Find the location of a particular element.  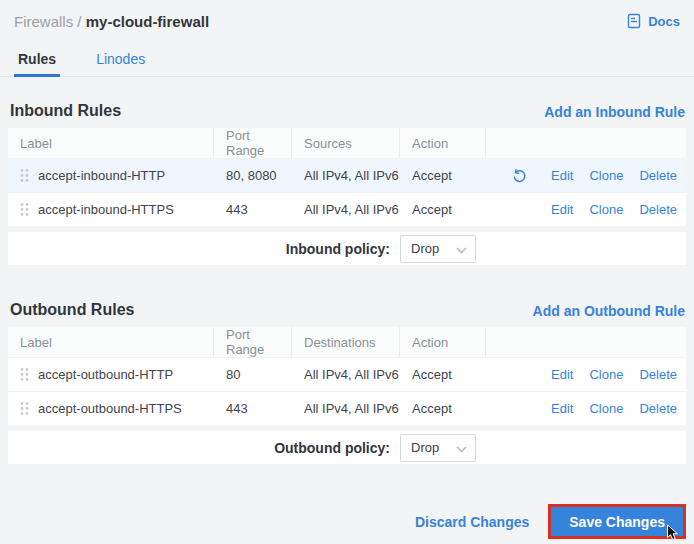

rule-label: accept-inbound-HTTPS is located at coordinates (106, 210).